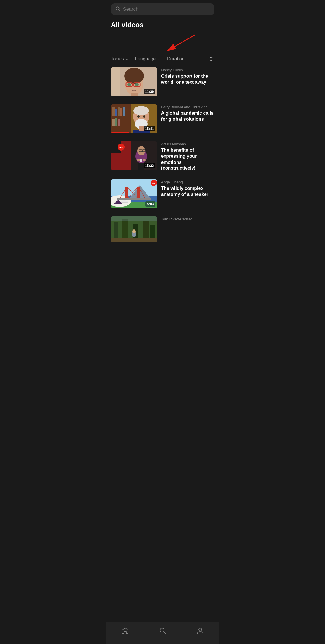 This screenshot has height=644, width=325. Describe the element at coordinates (121, 59) in the screenshot. I see `topics-filter-button: Topics ⌄` at that location.